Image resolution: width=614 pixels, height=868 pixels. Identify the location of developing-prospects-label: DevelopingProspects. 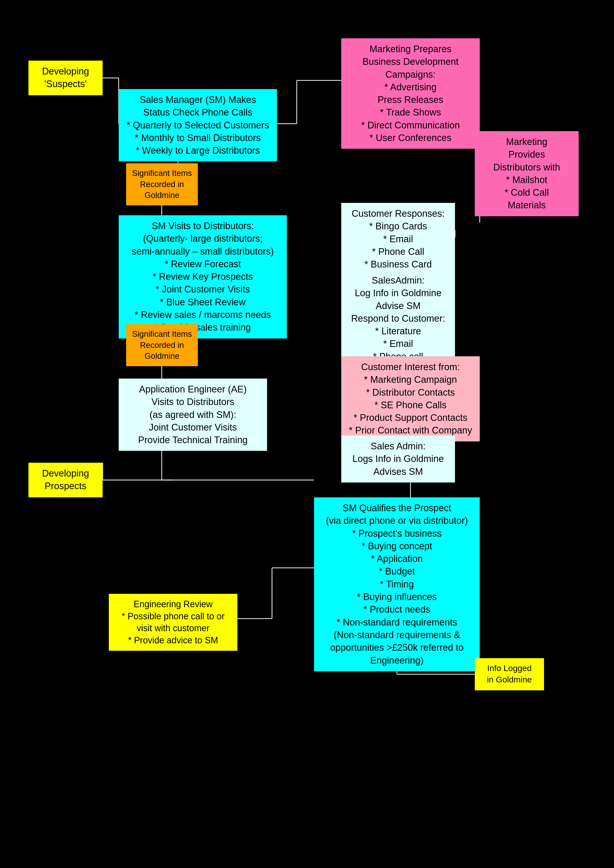
(65, 480).